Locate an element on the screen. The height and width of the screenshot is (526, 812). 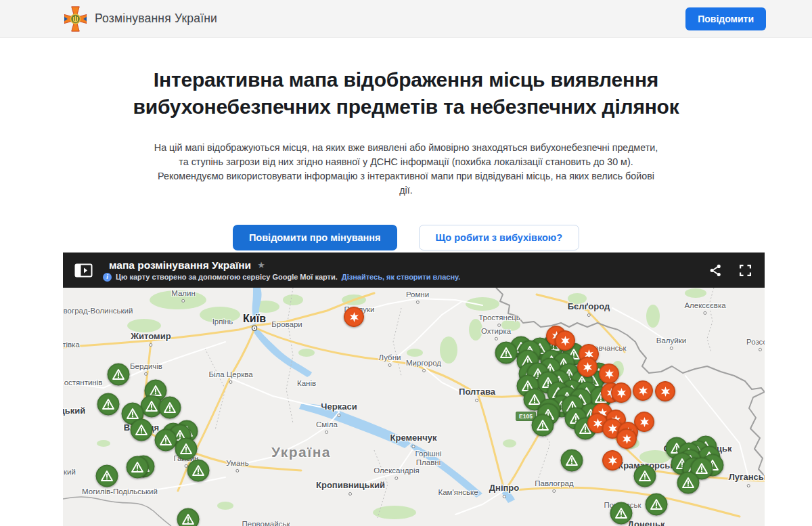
share-icon is located at coordinates (716, 271).